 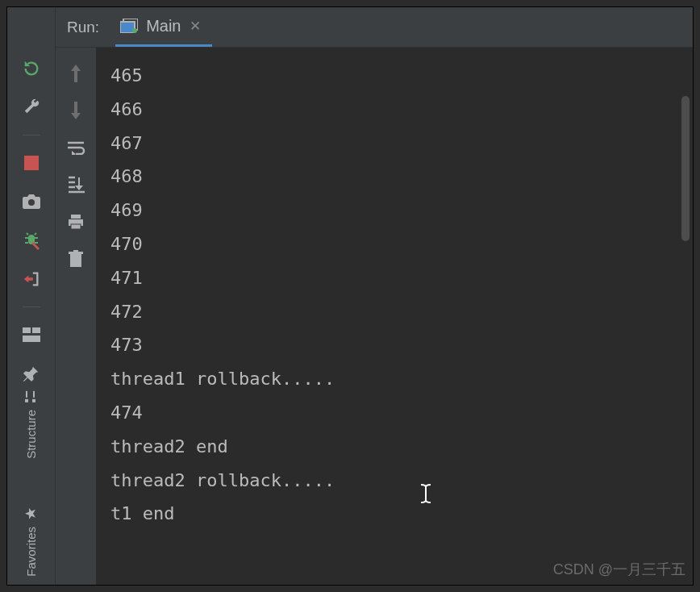 What do you see at coordinates (163, 27) in the screenshot?
I see `tab-main: Main ✕` at bounding box center [163, 27].